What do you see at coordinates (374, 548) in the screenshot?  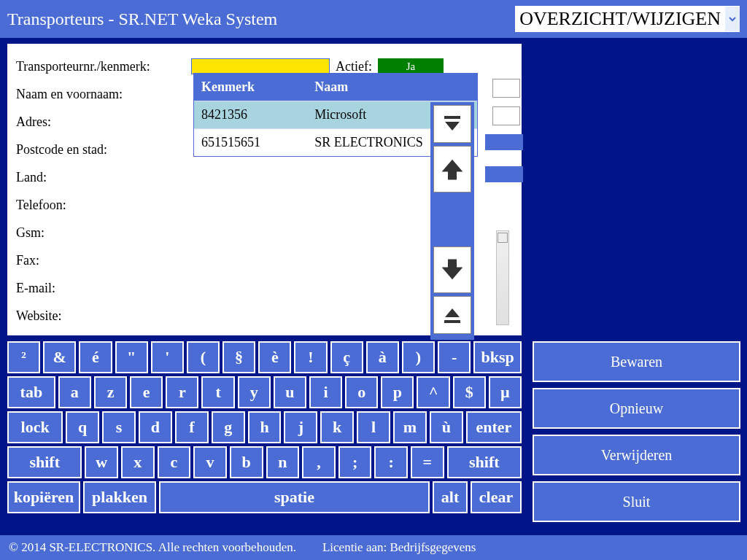 I see `status-bar: © 2014 SR-ELECTRONICS. Alle rechten voor…` at bounding box center [374, 548].